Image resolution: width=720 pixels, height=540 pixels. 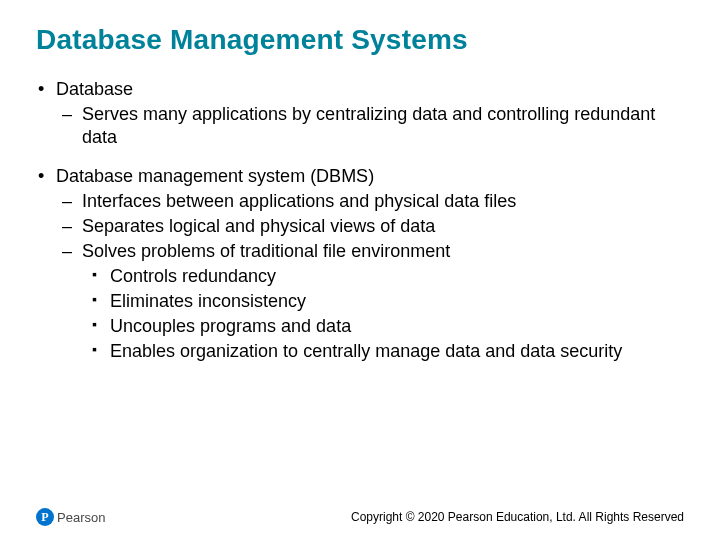 What do you see at coordinates (94, 89) in the screenshot?
I see `bullet-text: Database` at bounding box center [94, 89].